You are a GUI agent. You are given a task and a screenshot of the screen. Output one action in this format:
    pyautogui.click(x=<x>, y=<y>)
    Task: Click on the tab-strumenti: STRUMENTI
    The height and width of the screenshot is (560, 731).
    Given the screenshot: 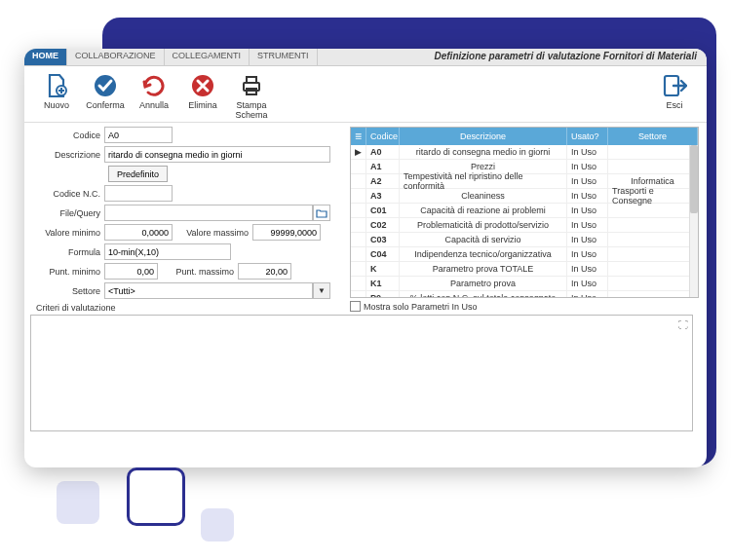 What is the action you would take?
    pyautogui.click(x=284, y=56)
    